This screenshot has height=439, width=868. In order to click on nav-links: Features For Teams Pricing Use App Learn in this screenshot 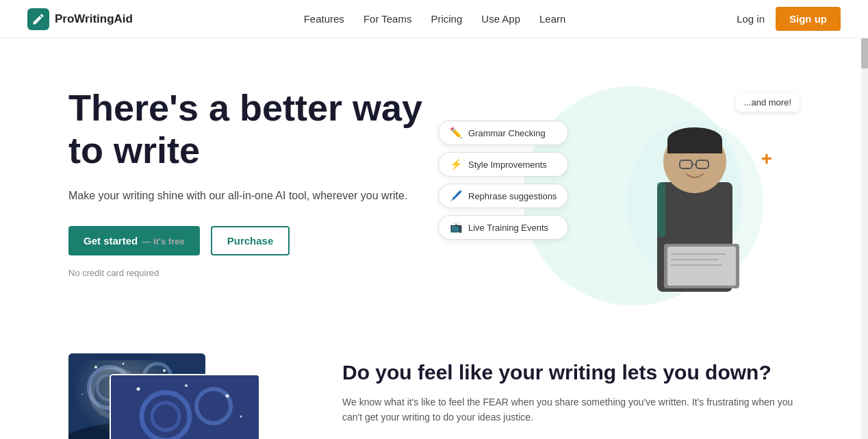, I will do `click(435, 19)`.